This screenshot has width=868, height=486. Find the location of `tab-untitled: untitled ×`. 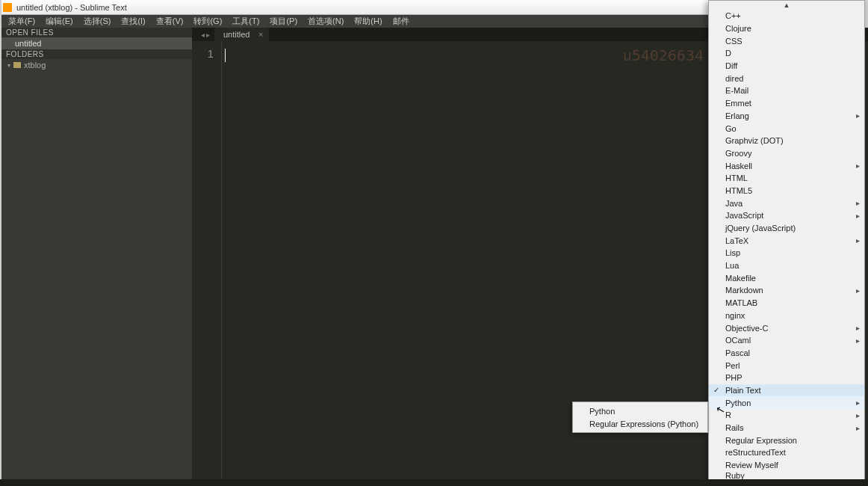

tab-untitled: untitled × is located at coordinates (242, 34).